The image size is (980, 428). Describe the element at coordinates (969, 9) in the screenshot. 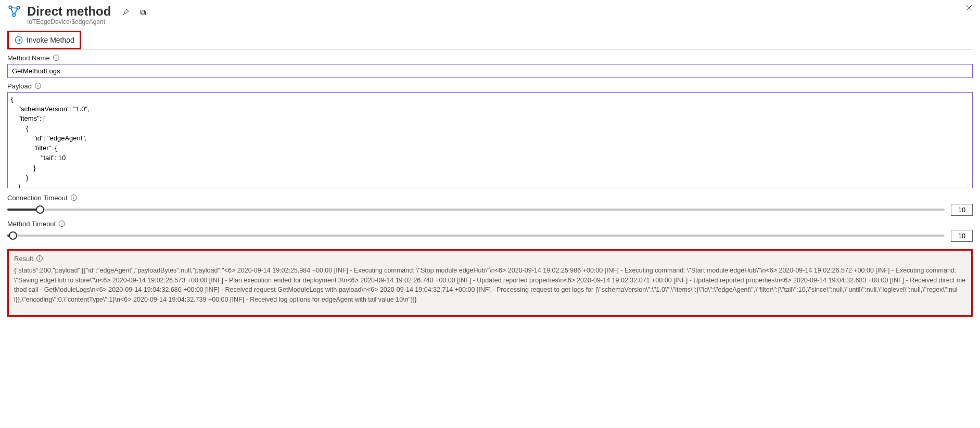

I see `close-button` at that location.